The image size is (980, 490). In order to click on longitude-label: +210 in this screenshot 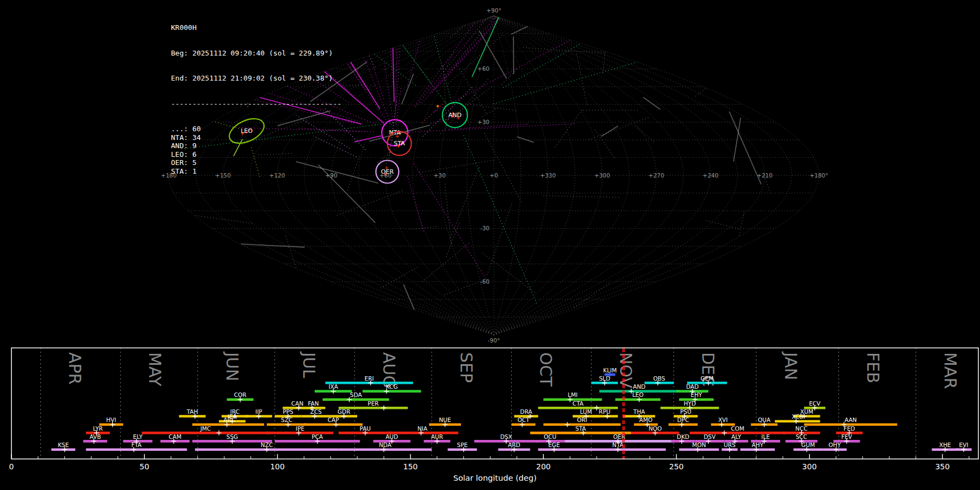, I will do `click(764, 175)`.